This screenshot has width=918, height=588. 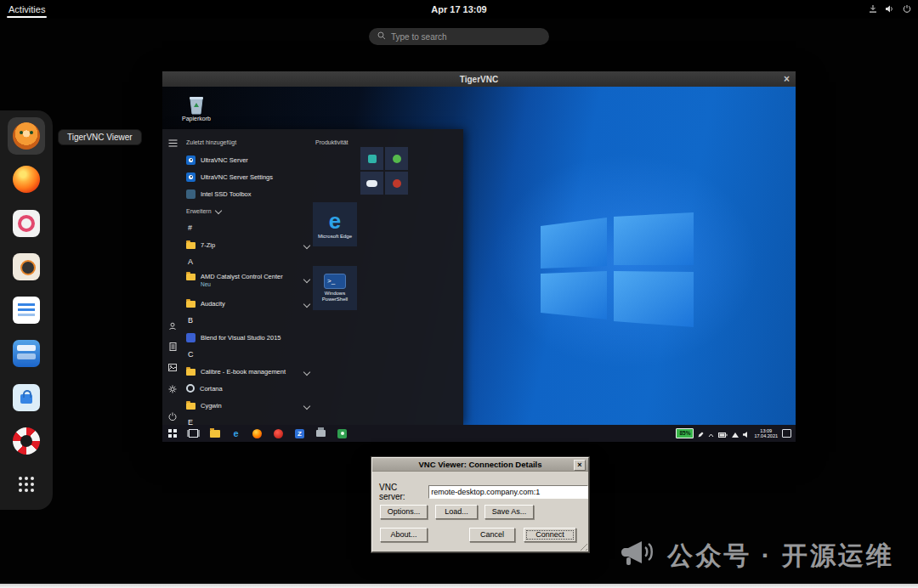 I want to click on dock-item-help, so click(x=26, y=441).